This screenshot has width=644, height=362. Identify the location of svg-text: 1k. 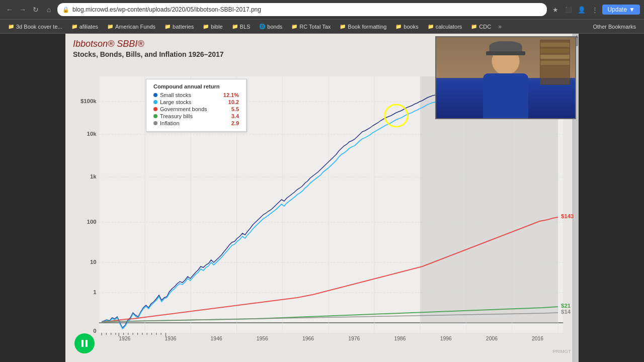
(94, 176).